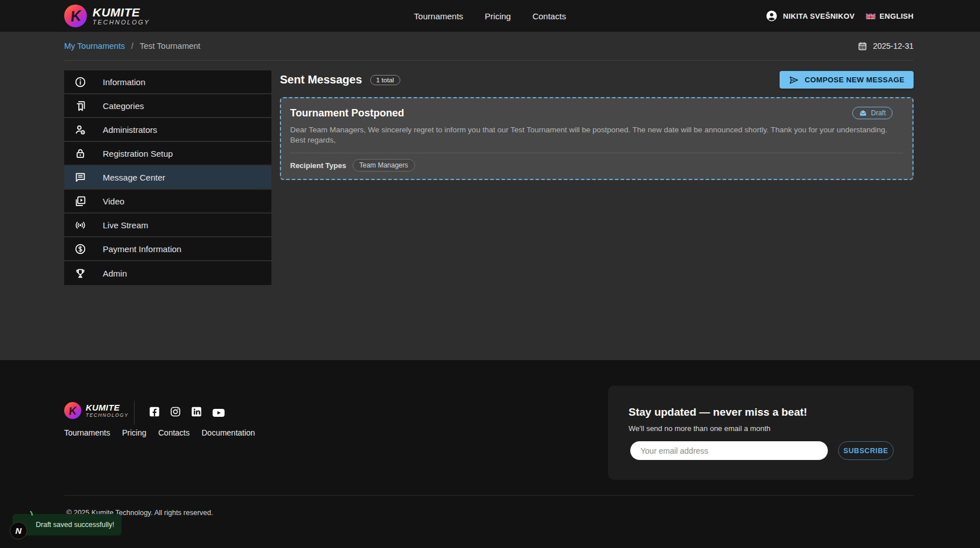  I want to click on drafts-icon, so click(863, 113).